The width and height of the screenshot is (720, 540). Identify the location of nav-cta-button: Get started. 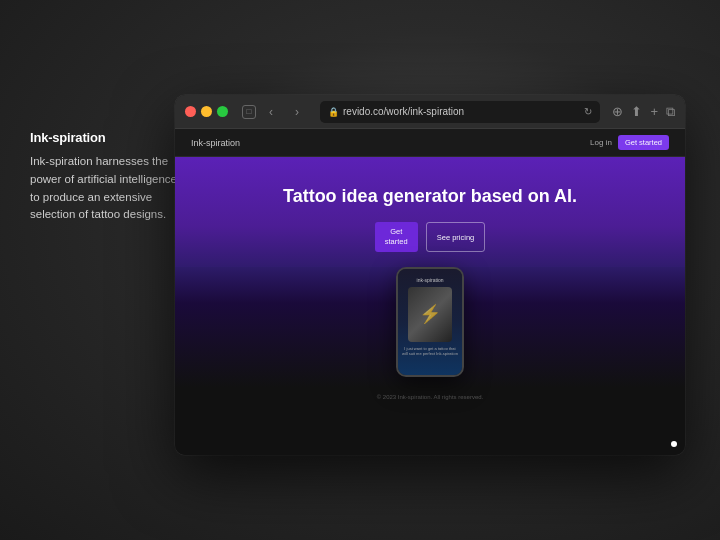
(644, 142).